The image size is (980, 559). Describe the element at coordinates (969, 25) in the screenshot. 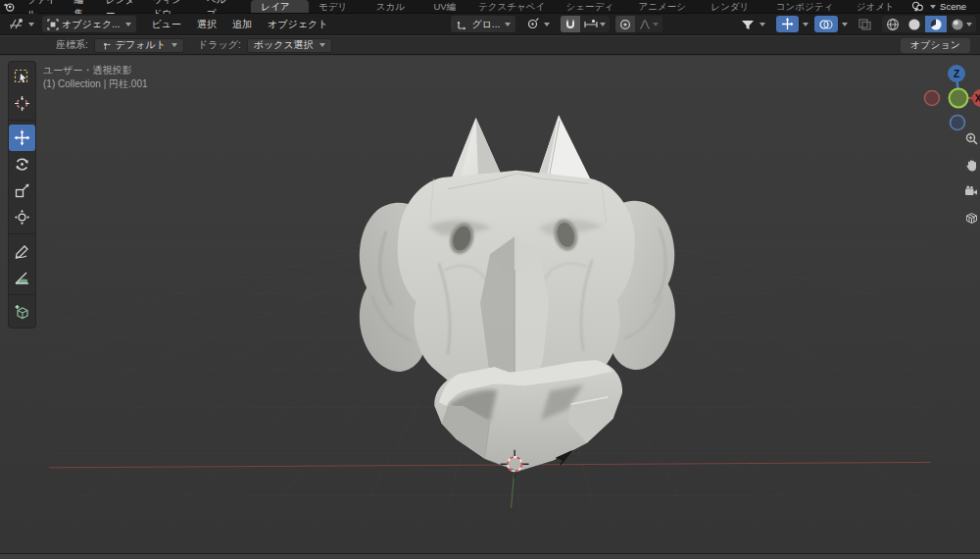

I see `shading-dropdown-chevron` at that location.